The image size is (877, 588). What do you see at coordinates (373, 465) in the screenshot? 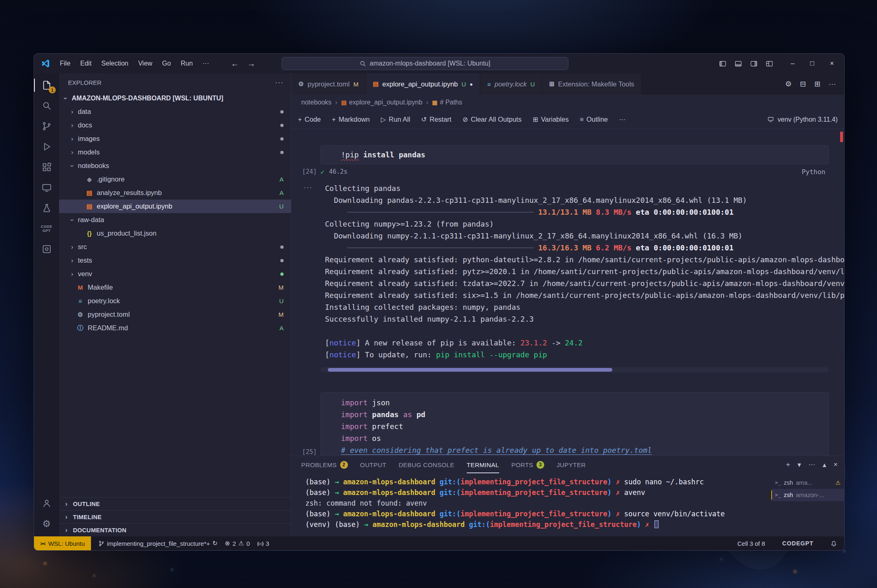
I see `panel-tab-output: OUTPUT` at bounding box center [373, 465].